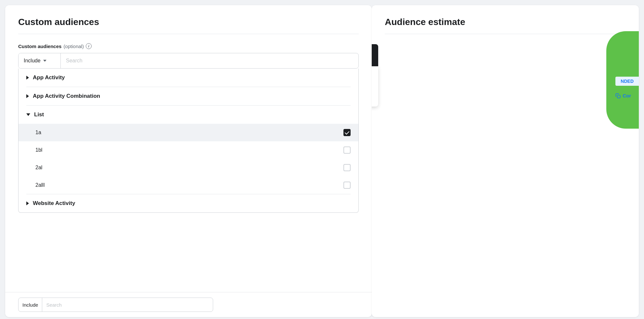 The width and height of the screenshot is (644, 319). What do you see at coordinates (31, 305) in the screenshot?
I see `bottom-include-label: Include` at bounding box center [31, 305].